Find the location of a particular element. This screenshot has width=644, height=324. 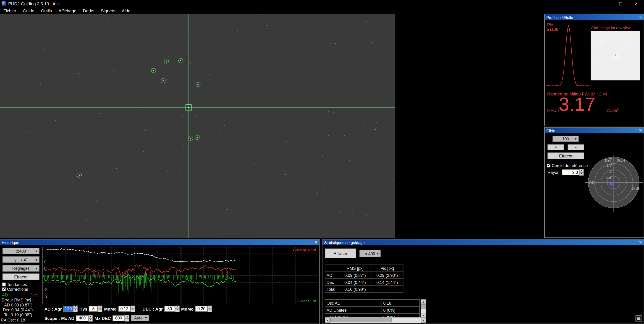

vscroll-thumb is located at coordinates (423, 307).